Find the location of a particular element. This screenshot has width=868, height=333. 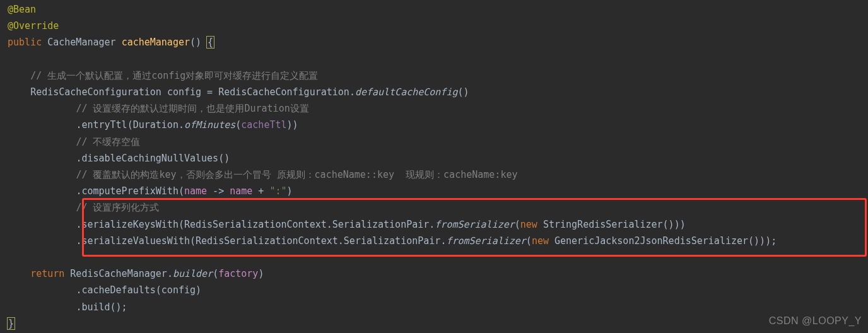

class-ref: Duration is located at coordinates (156, 125).